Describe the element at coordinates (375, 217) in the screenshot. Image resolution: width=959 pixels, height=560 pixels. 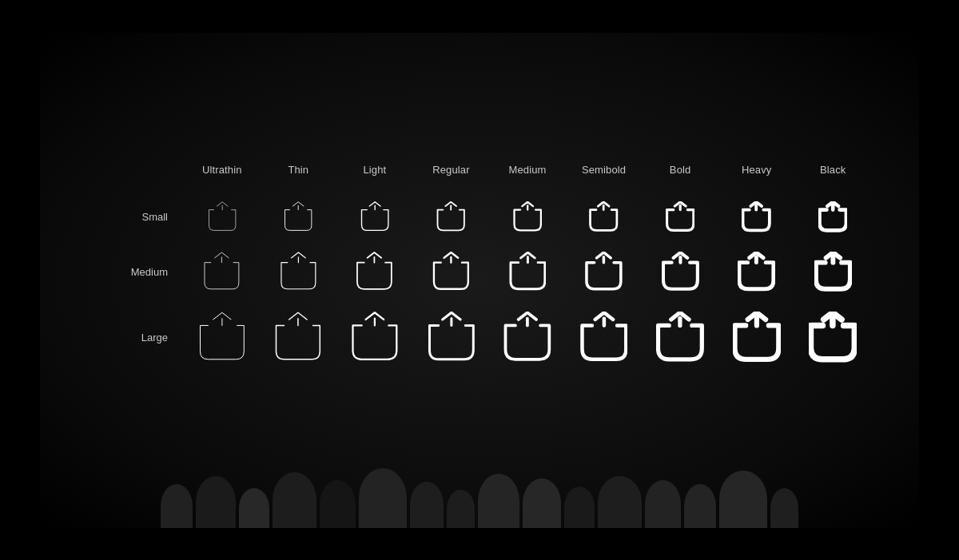
I see `icon-cell-small-light` at that location.